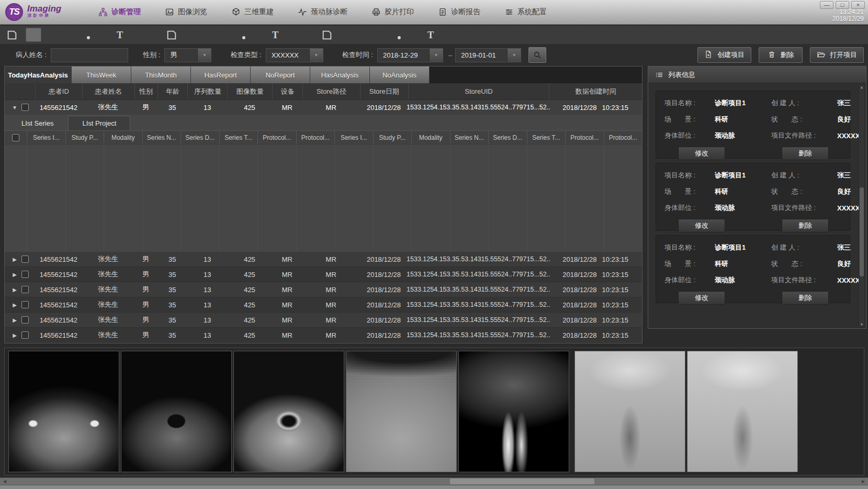 The height and width of the screenshot is (489, 868). What do you see at coordinates (280, 75) in the screenshot?
I see `tab-NoReport: NoReport` at bounding box center [280, 75].